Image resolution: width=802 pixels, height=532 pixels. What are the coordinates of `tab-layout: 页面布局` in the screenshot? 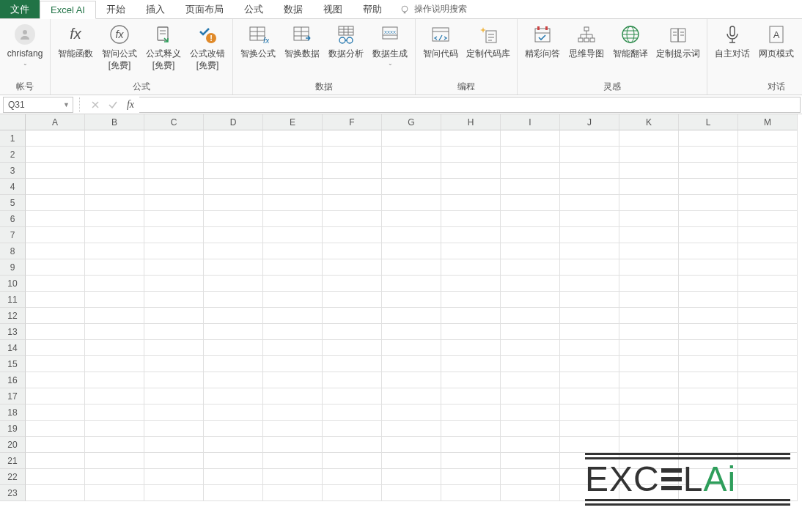 It's located at (205, 9).